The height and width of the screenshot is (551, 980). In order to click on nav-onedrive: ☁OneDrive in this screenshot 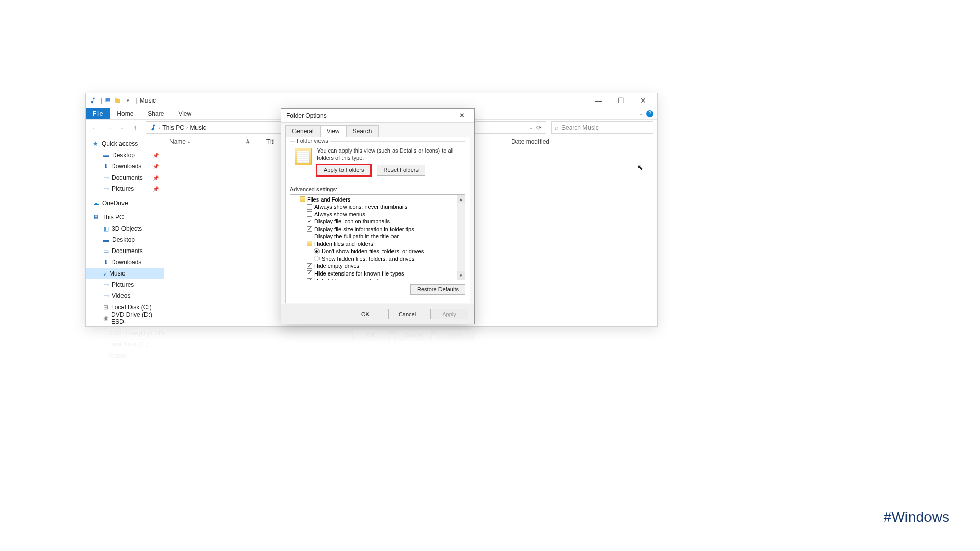, I will do `click(125, 203)`.